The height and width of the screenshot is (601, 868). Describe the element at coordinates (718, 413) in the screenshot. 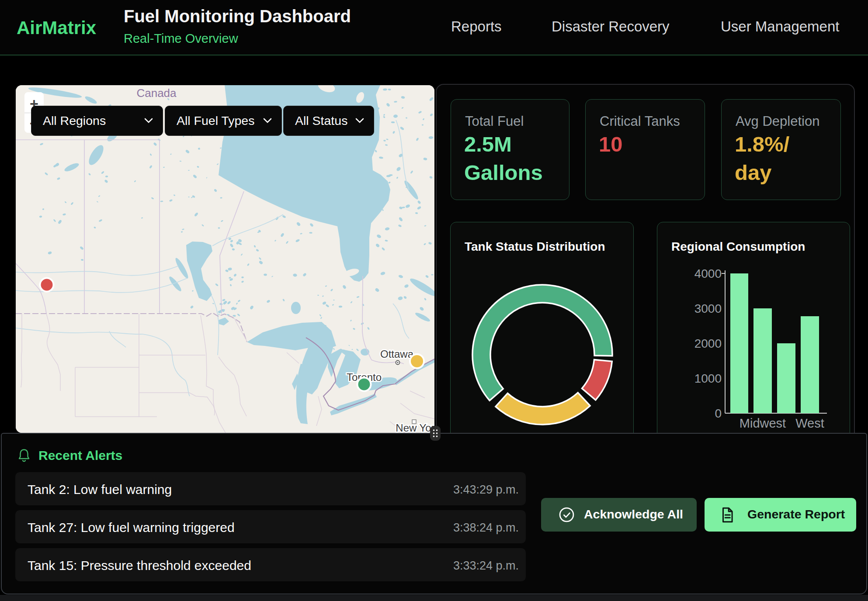

I see `svg-text: 0` at that location.